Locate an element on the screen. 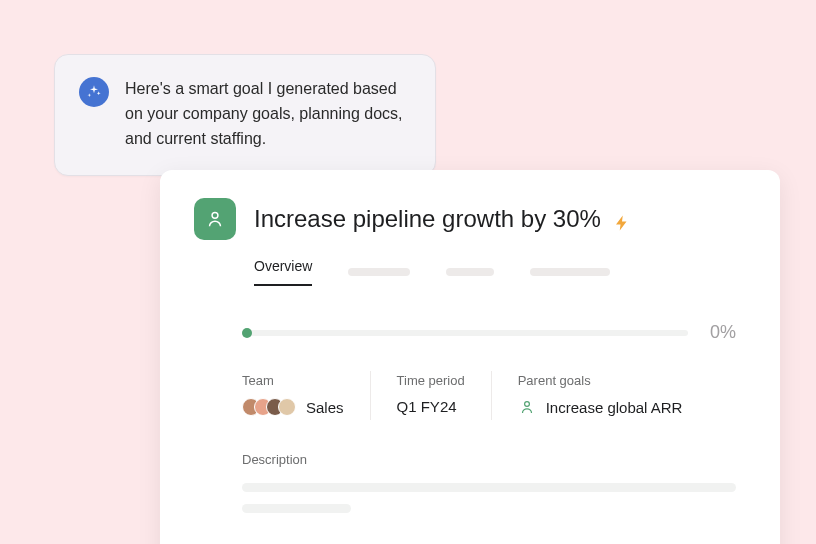 The height and width of the screenshot is (544, 816). ai-callout: Here's a smart goal I generated based on… is located at coordinates (245, 115).